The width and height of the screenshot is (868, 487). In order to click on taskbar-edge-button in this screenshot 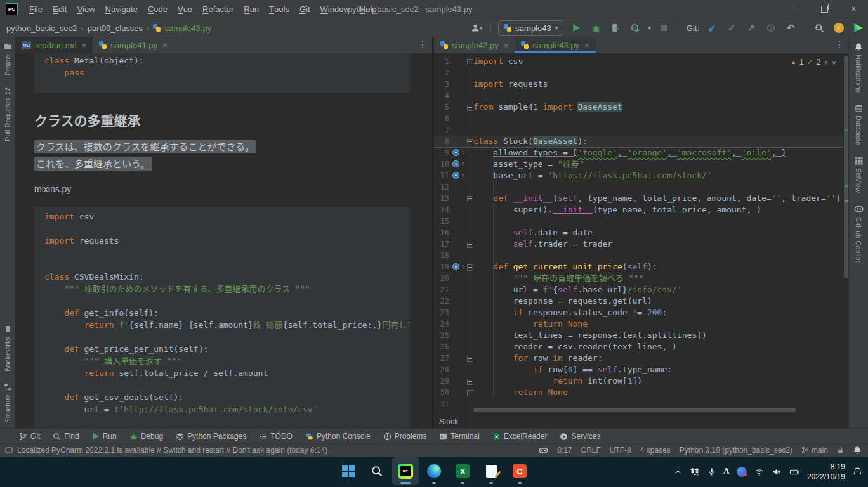, I will do `click(434, 471)`.